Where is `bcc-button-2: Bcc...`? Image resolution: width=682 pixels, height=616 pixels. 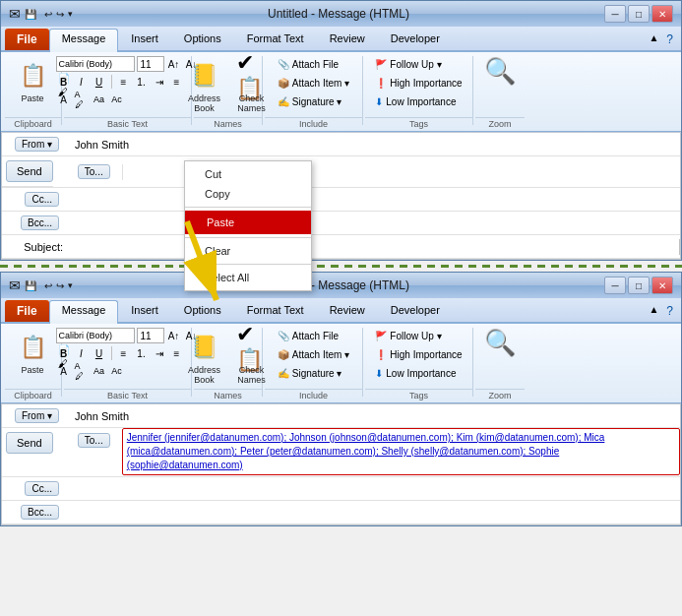
bcc-button-2: Bcc... is located at coordinates (39, 512).